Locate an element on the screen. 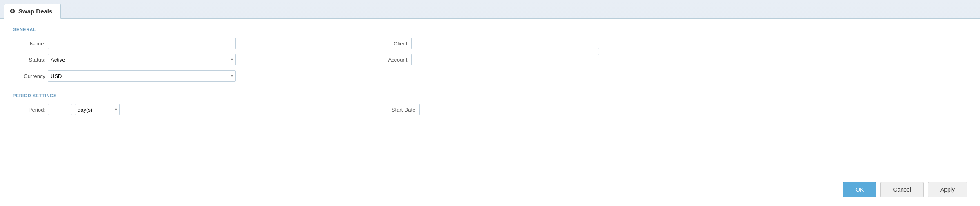 The height and width of the screenshot is (206, 980). swap-icon: ♻ is located at coordinates (12, 11).